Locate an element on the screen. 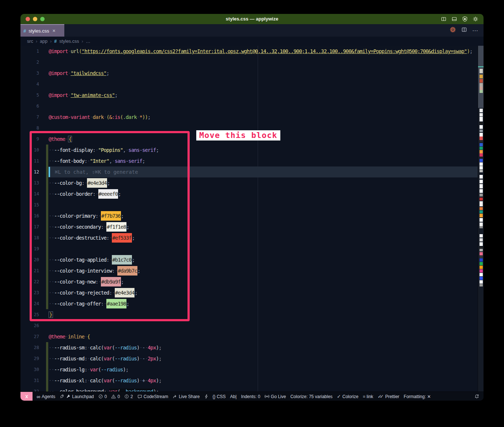  statusbar-item-2: 2 is located at coordinates (129, 397).